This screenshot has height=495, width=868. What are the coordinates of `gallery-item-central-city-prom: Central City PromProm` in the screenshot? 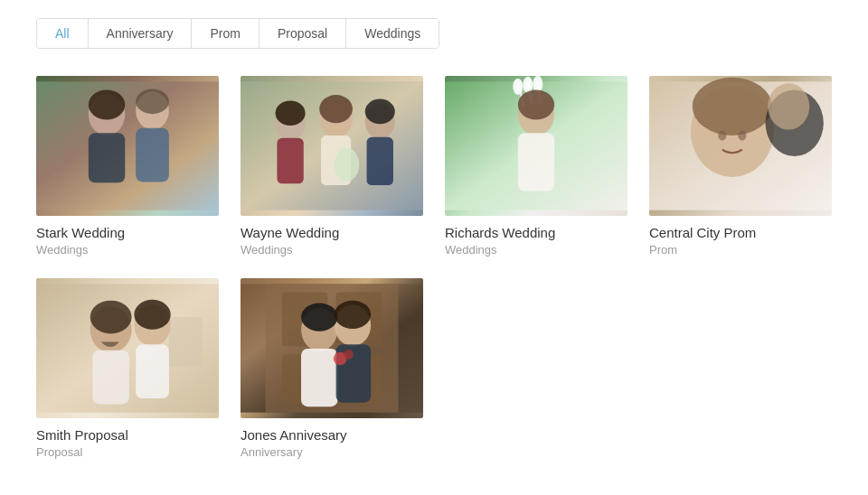 It's located at (741, 166).